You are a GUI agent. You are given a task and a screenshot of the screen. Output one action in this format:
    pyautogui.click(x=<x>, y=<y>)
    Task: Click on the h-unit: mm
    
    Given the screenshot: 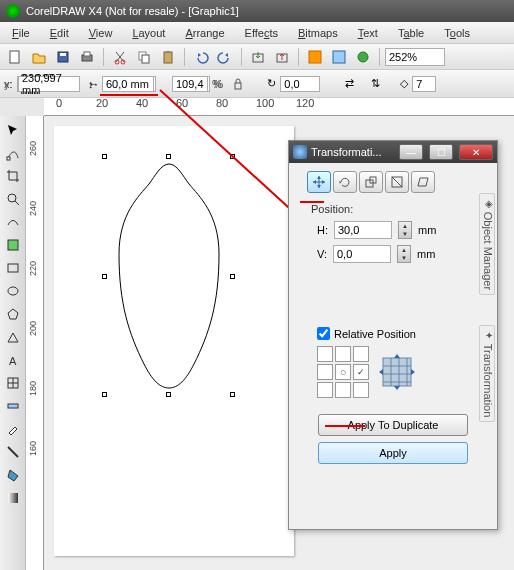 What is the action you would take?
    pyautogui.click(x=427, y=230)
    